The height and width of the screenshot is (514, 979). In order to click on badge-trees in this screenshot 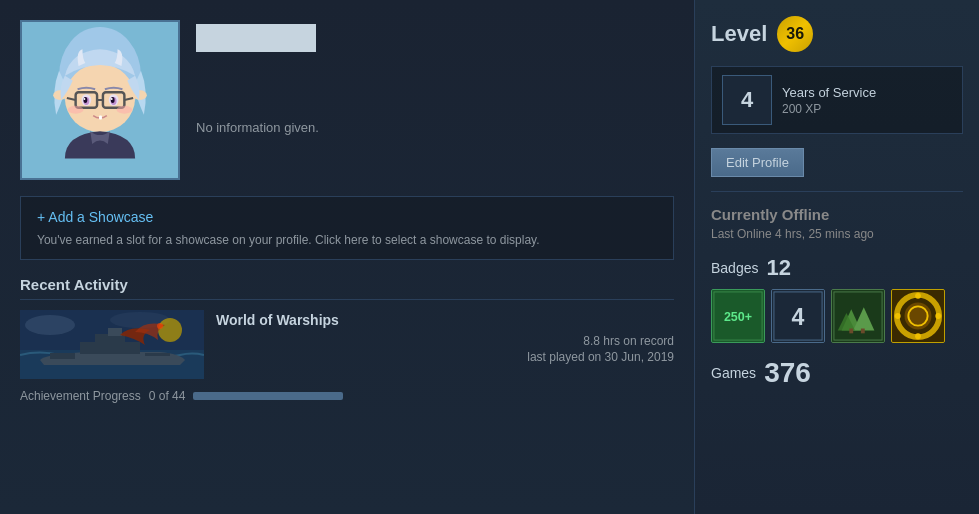, I will do `click(858, 316)`.